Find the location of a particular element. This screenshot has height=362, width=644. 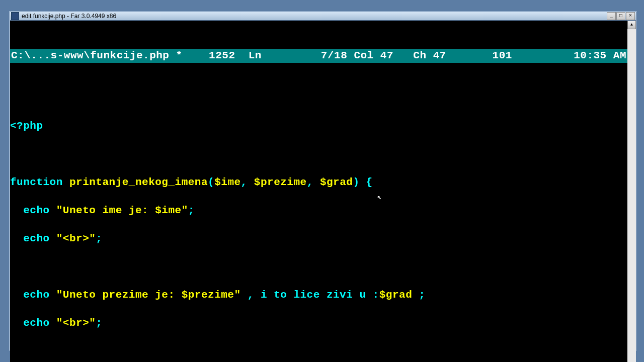

param-ime: $ime is located at coordinates (227, 182).